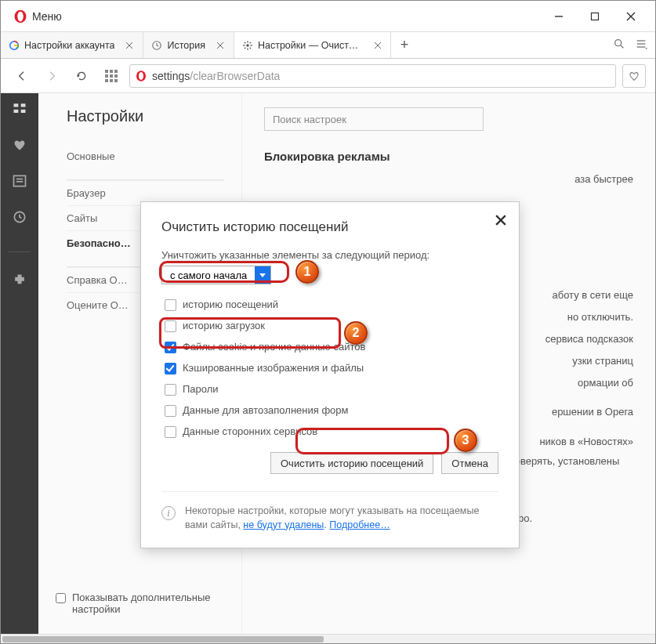  What do you see at coordinates (146, 116) in the screenshot?
I see `settings-title: Настройки` at bounding box center [146, 116].